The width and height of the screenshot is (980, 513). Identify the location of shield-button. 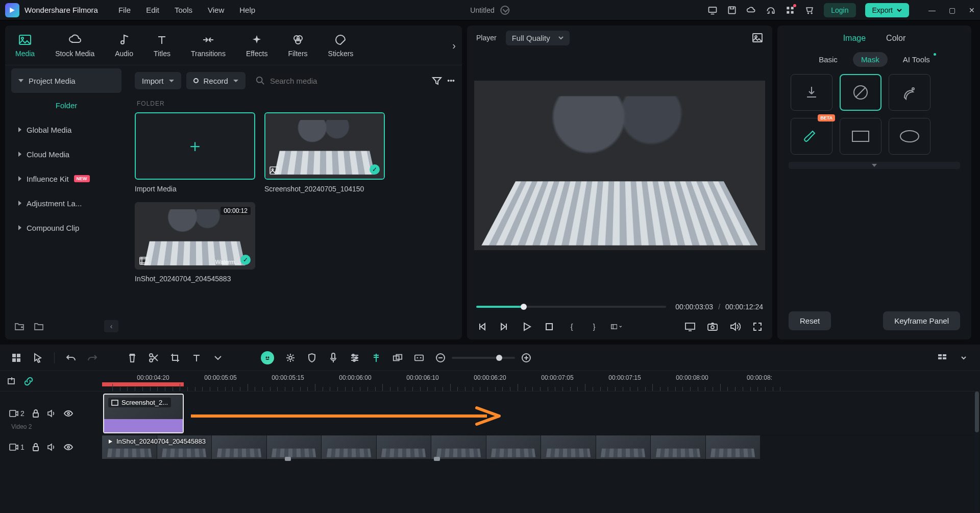
(312, 358).